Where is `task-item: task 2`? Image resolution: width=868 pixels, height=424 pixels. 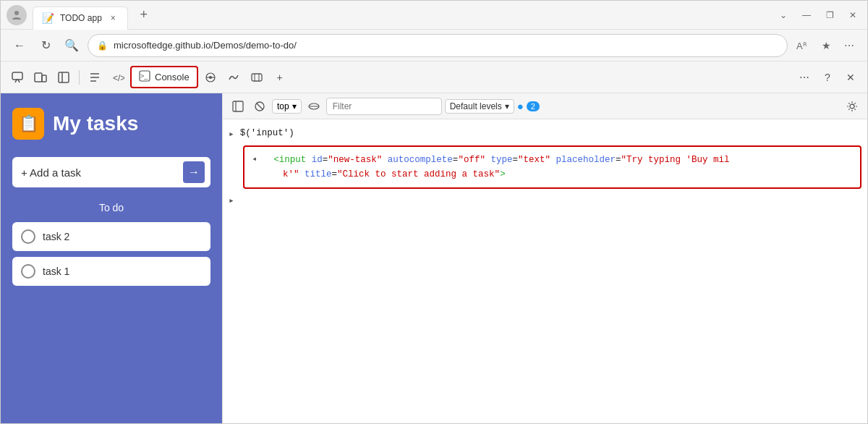 task-item: task 2 is located at coordinates (111, 237).